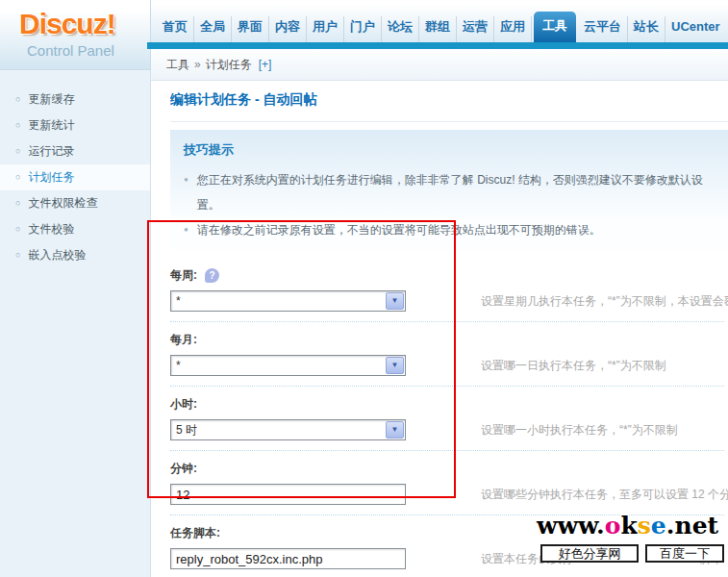  Describe the element at coordinates (449, 150) in the screenshot. I see `tips-title: 技巧提示` at that location.